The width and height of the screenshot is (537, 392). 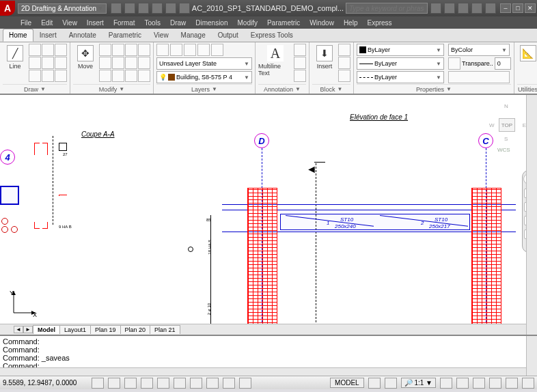 What do you see at coordinates (530, 8) in the screenshot?
I see `close-button: ✕` at bounding box center [530, 8].